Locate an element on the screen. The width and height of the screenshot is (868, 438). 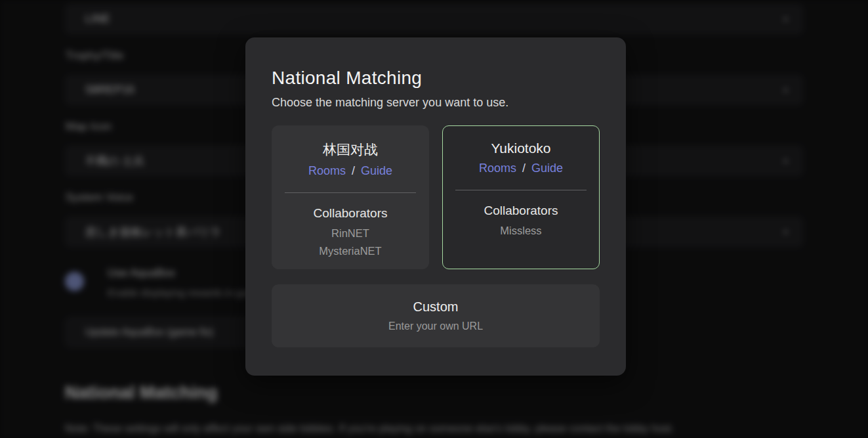
collaborator-name: MysteriaNET is located at coordinates (350, 251).